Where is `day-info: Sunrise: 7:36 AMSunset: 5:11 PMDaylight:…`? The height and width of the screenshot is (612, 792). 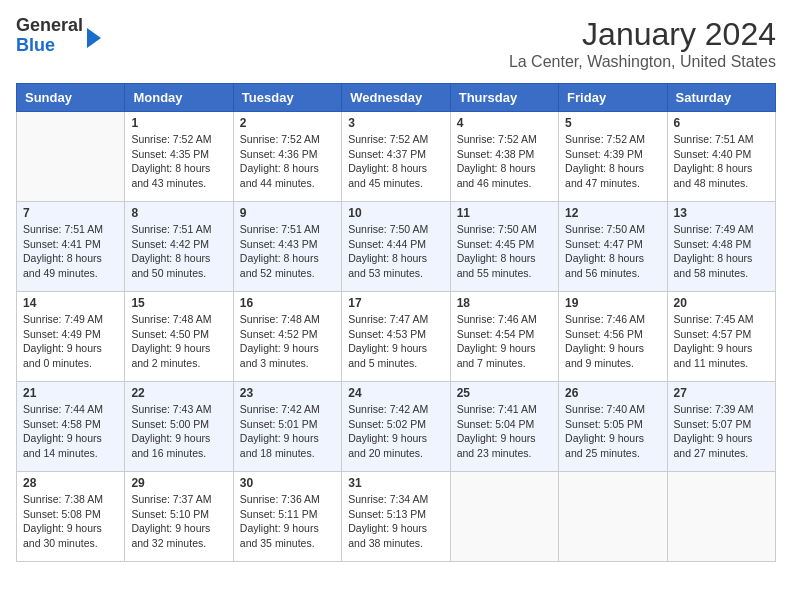 day-info: Sunrise: 7:36 AMSunset: 5:11 PMDaylight:… is located at coordinates (288, 522).